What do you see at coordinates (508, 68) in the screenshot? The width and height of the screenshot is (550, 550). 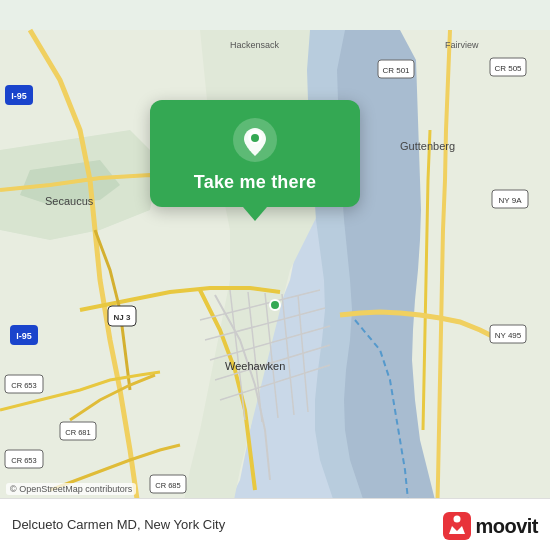 I see `svg-text: CR 505` at bounding box center [508, 68].